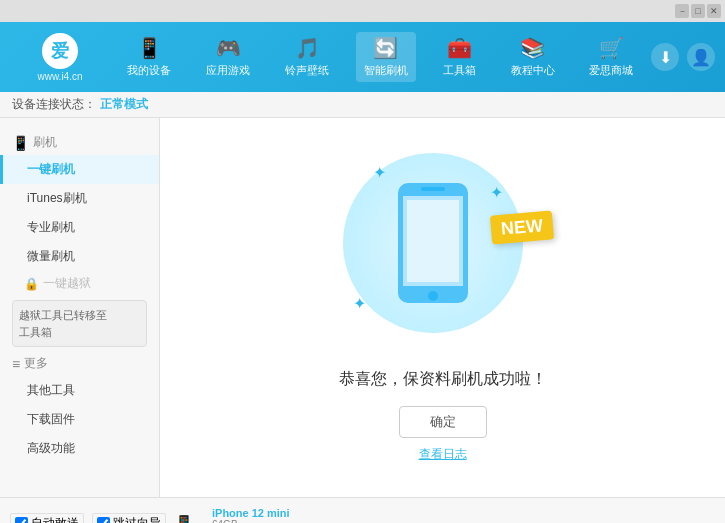 This screenshot has width=725, height=523. What do you see at coordinates (36, 364) in the screenshot?
I see `more-section-label: 更多` at bounding box center [36, 364].